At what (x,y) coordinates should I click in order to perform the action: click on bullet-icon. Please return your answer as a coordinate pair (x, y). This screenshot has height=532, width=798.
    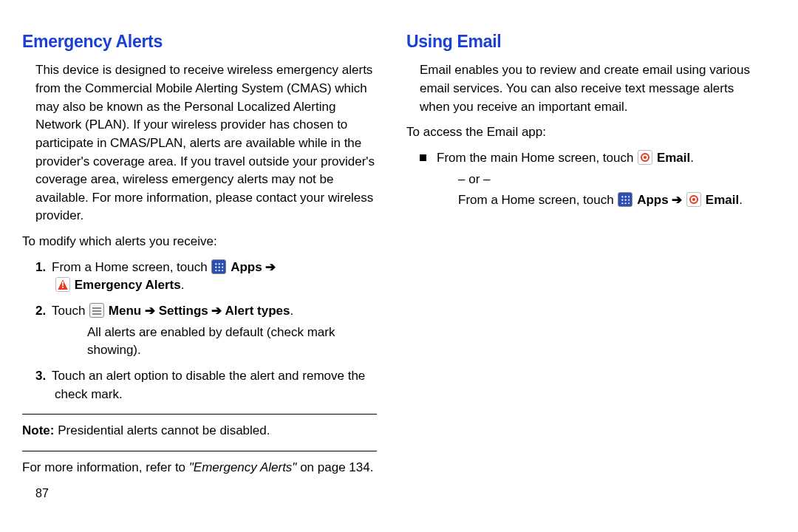
    Looking at the image, I should click on (423, 158).